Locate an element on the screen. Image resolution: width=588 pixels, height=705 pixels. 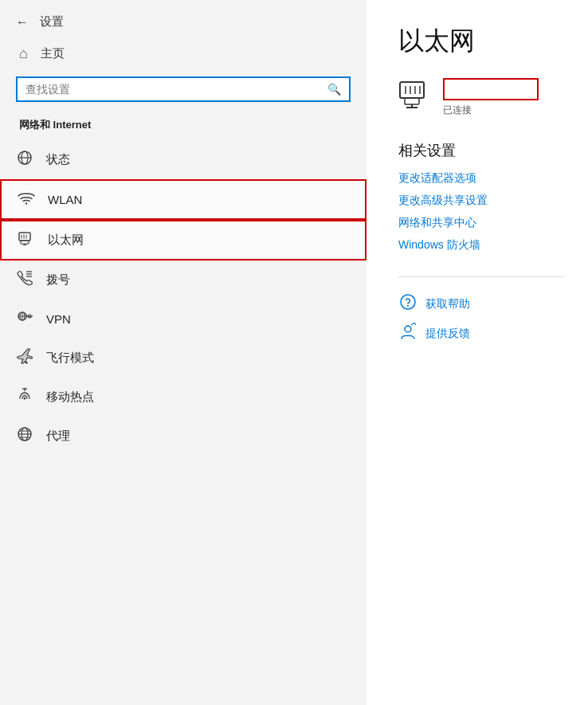
header-bar: ← 设置 is located at coordinates (183, 19).